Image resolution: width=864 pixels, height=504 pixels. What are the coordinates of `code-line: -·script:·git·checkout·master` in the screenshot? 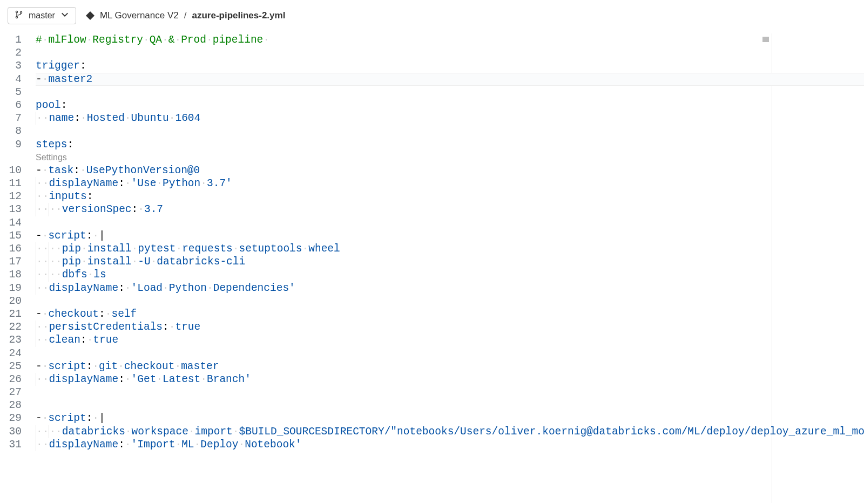 It's located at (450, 366).